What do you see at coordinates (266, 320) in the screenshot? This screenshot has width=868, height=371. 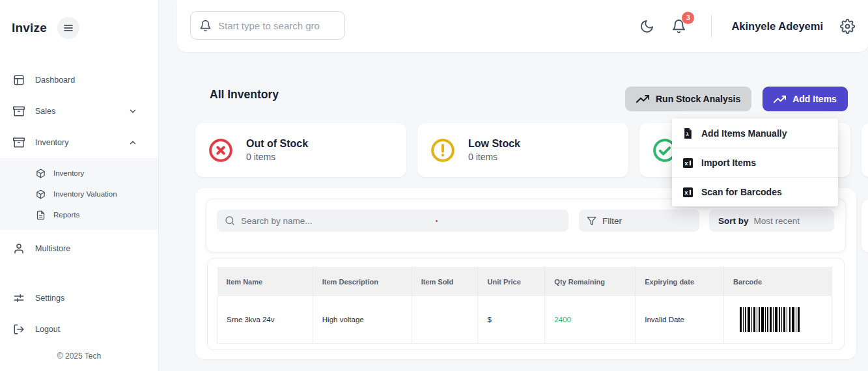 I see `cell-item-name: Srne 3kva 24v` at bounding box center [266, 320].